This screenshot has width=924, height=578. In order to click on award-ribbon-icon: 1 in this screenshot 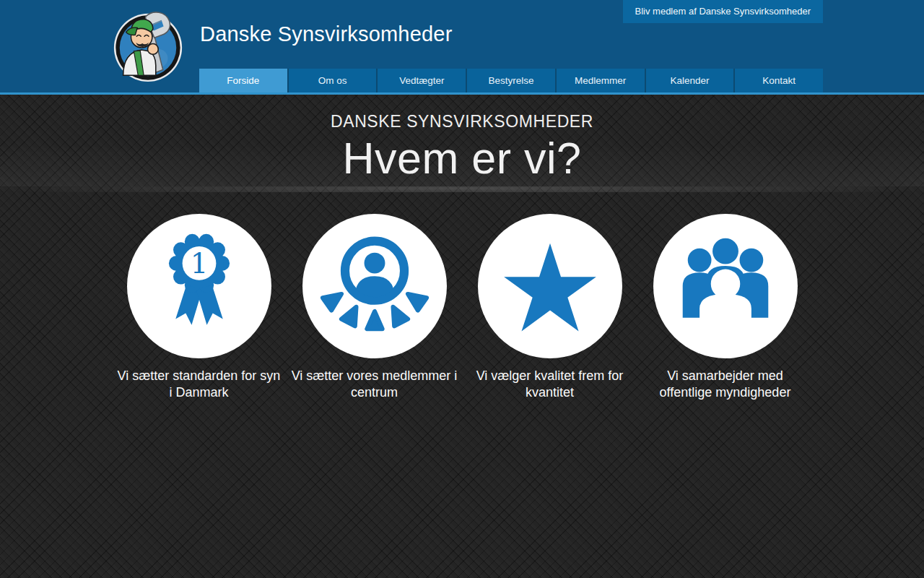, I will do `click(199, 286)`.